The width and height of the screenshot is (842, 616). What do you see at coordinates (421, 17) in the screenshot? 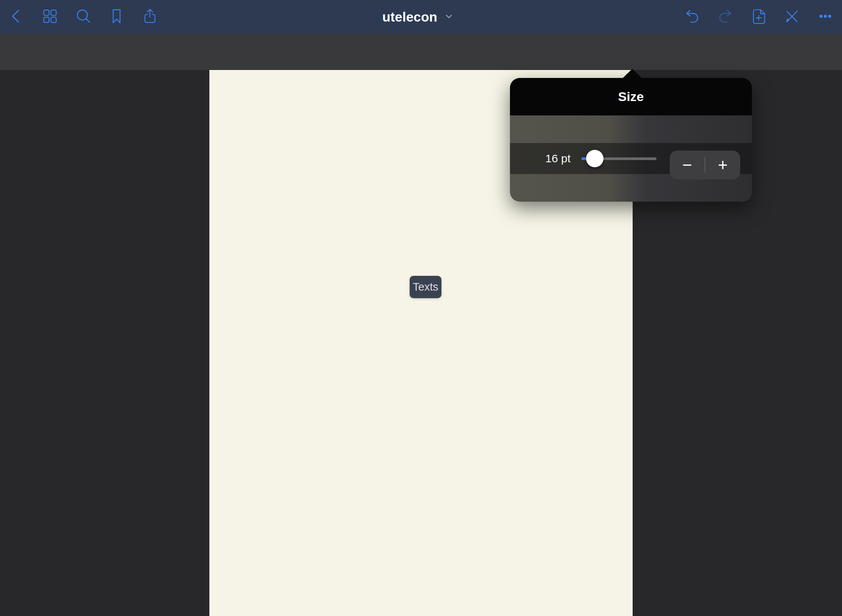
I see `top-navbar: utelecon` at bounding box center [421, 17].